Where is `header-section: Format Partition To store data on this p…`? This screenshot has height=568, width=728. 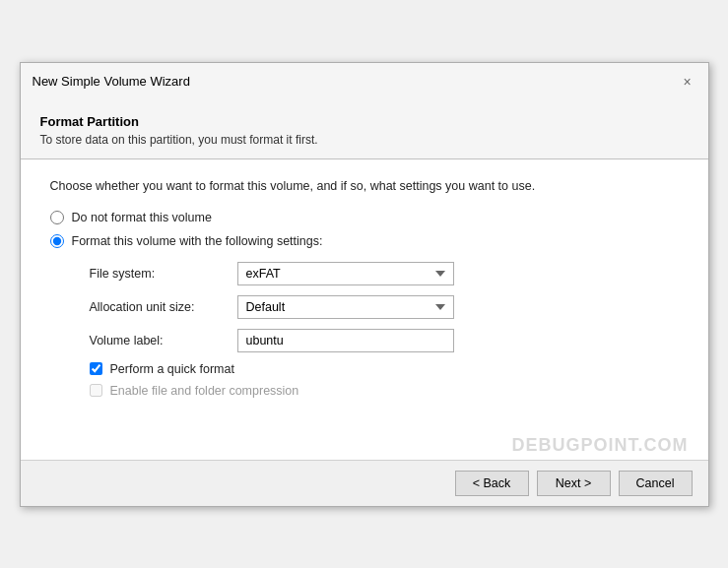
header-section: Format Partition To store data on this p… is located at coordinates (364, 128).